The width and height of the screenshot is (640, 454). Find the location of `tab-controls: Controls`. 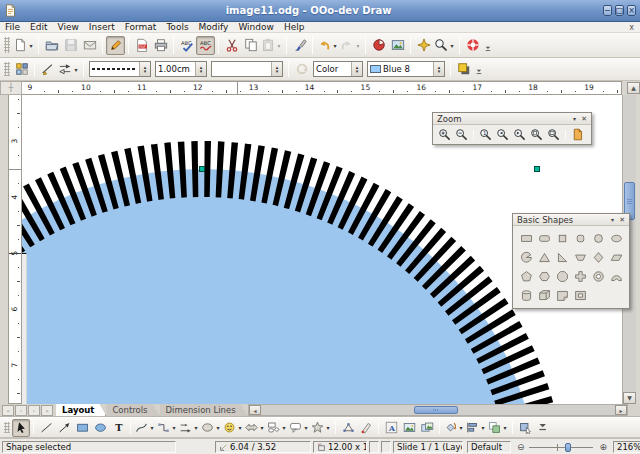

tab-controls: Controls is located at coordinates (132, 410).